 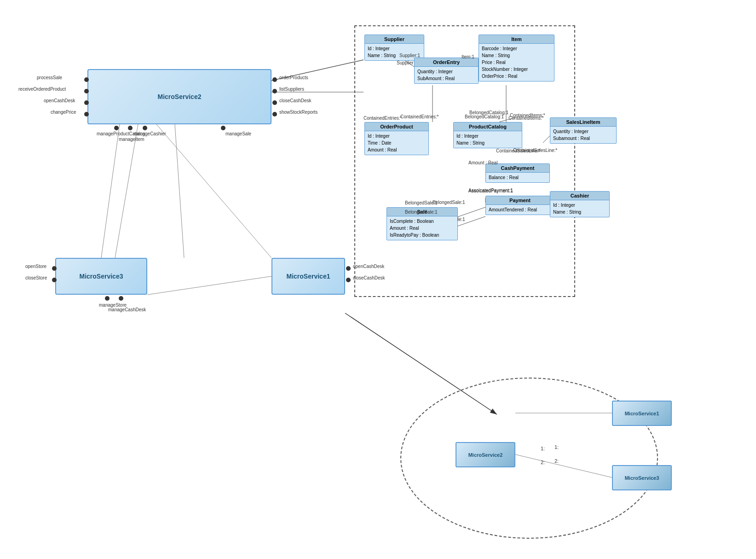 I want to click on rel-containedsalesline: ContainedSalesLine:*, so click(x=518, y=151).